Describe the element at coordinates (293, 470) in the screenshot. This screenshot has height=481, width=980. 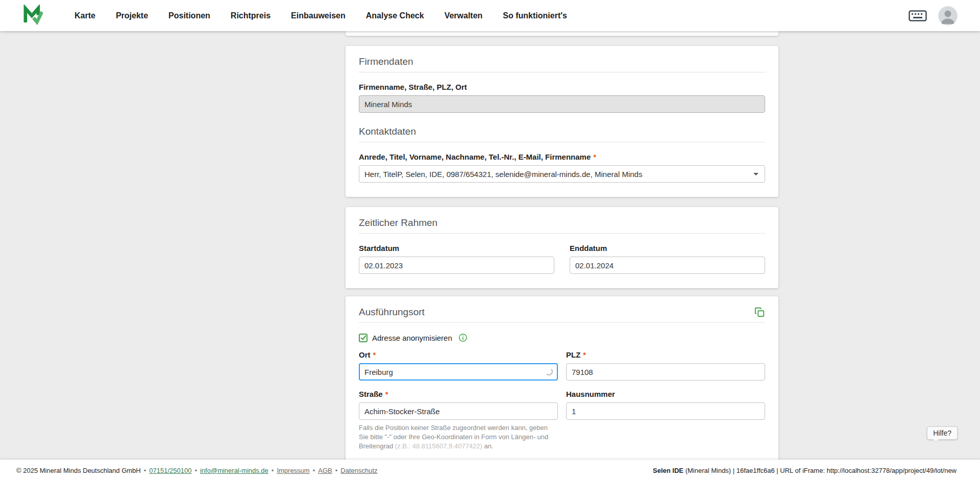
I see `impressum-link: Impressum` at that location.